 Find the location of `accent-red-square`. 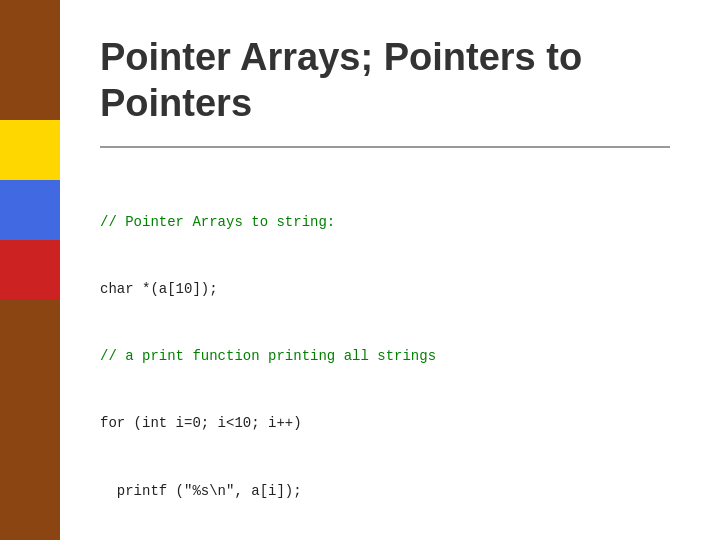

accent-red-square is located at coordinates (30, 270).